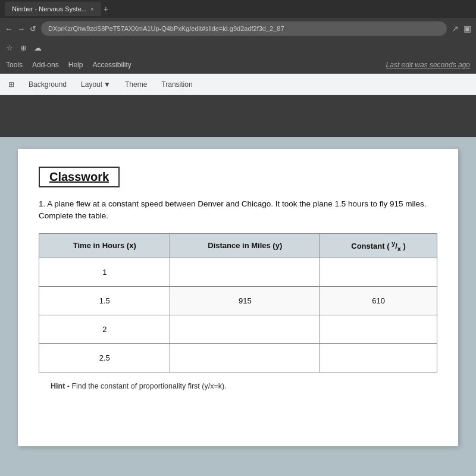 The height and width of the screenshot is (476, 476). I want to click on time-cell-3: 2, so click(105, 330).